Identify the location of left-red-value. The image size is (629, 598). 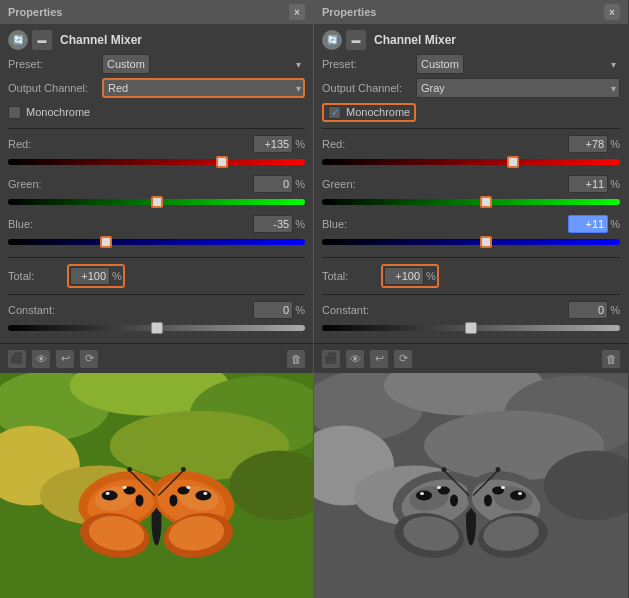
(273, 144).